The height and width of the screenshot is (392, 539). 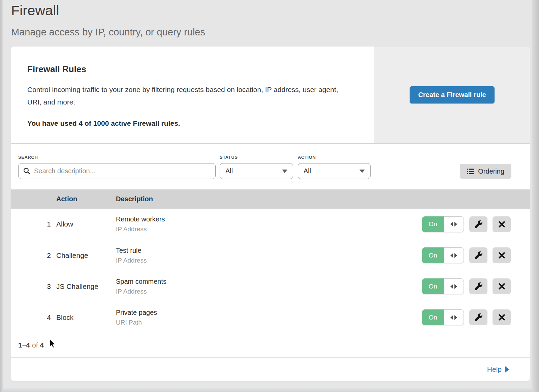 I want to click on window-bottom-edge, so click(x=270, y=390).